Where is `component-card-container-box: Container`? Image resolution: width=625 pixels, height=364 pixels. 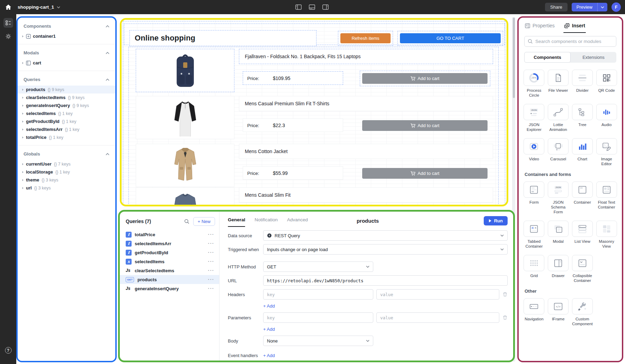 component-card-container-box: Container is located at coordinates (582, 198).